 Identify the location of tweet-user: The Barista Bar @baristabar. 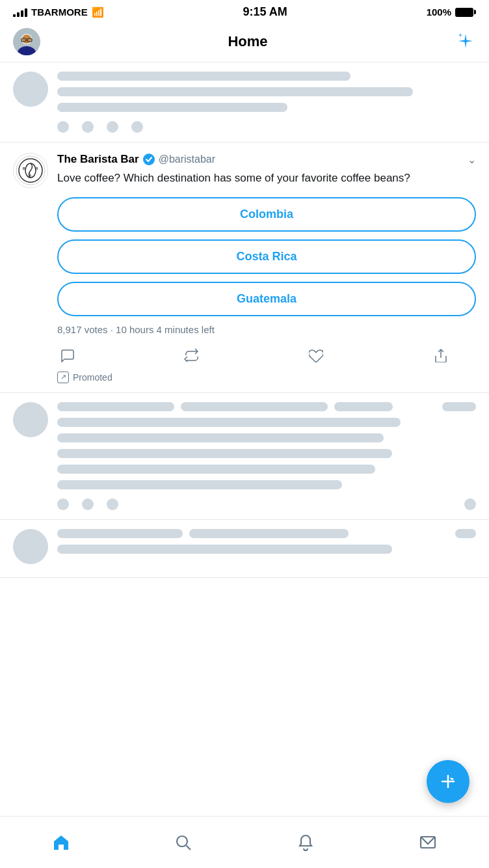
(137, 159).